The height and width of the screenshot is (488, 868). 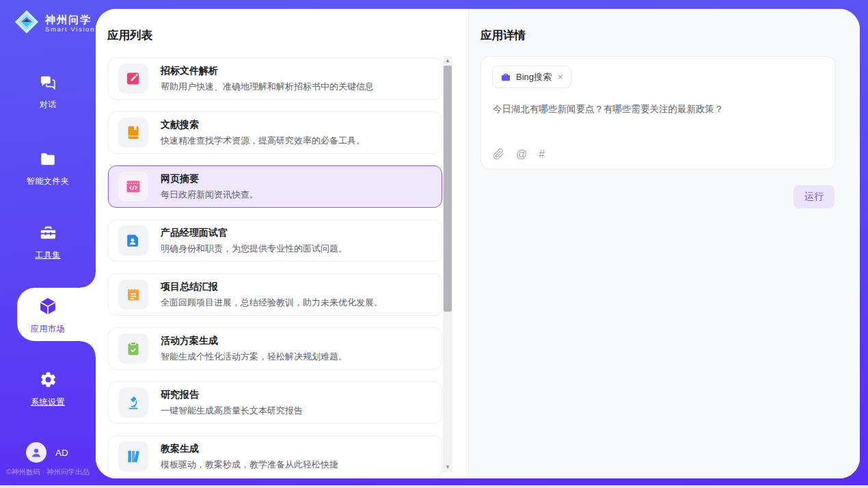 I want to click on app-description: 一键智能生成高质量长文本研究报告, so click(x=232, y=411).